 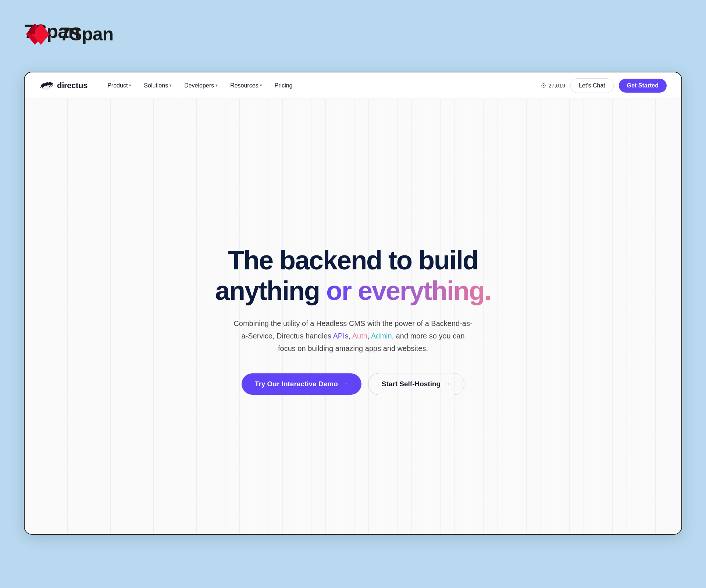 I want to click on github-count: 27,019, so click(x=557, y=85).